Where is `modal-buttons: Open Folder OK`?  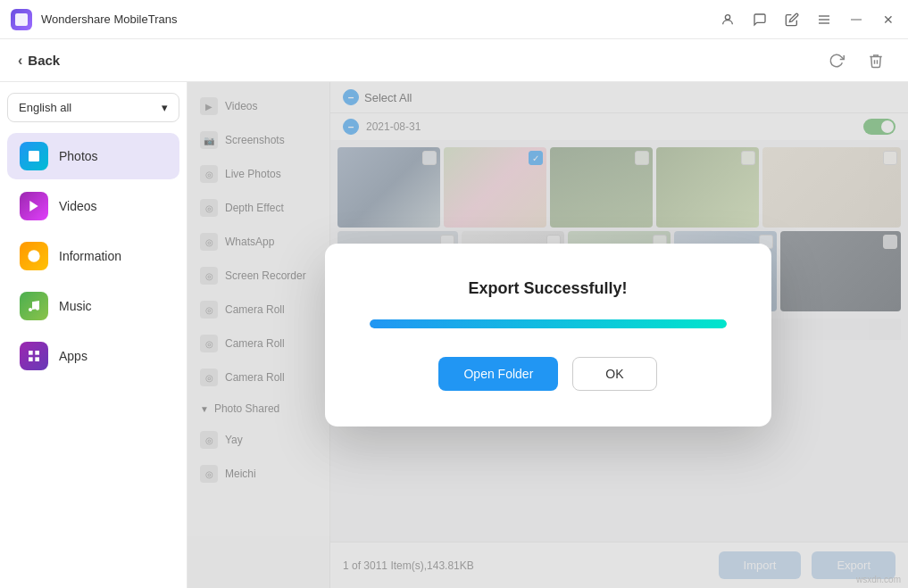
modal-buttons: Open Folder OK is located at coordinates (547, 374).